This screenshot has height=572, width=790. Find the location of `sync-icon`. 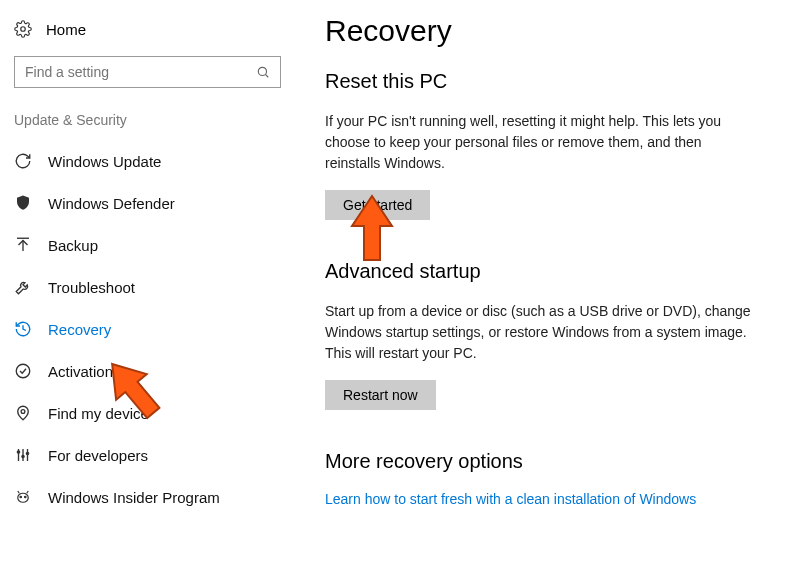

sync-icon is located at coordinates (23, 161).